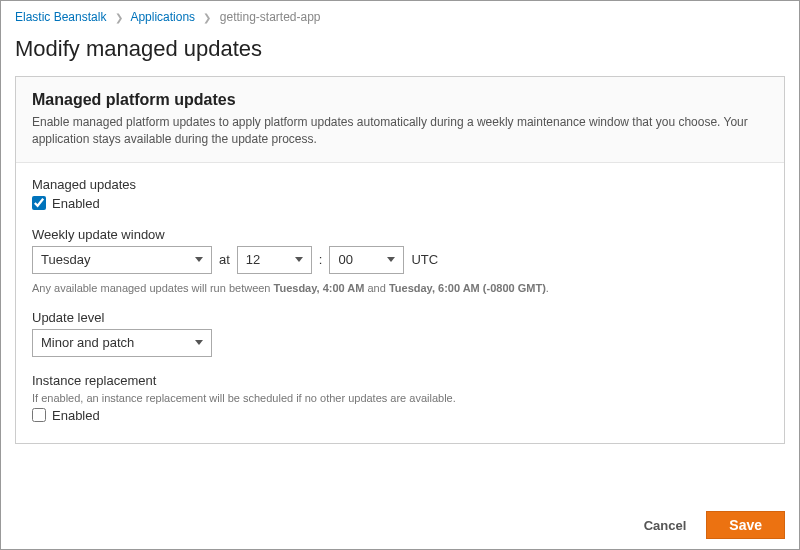  What do you see at coordinates (76, 204) in the screenshot?
I see `managed-updates-checkbox-label: Enabled` at bounding box center [76, 204].